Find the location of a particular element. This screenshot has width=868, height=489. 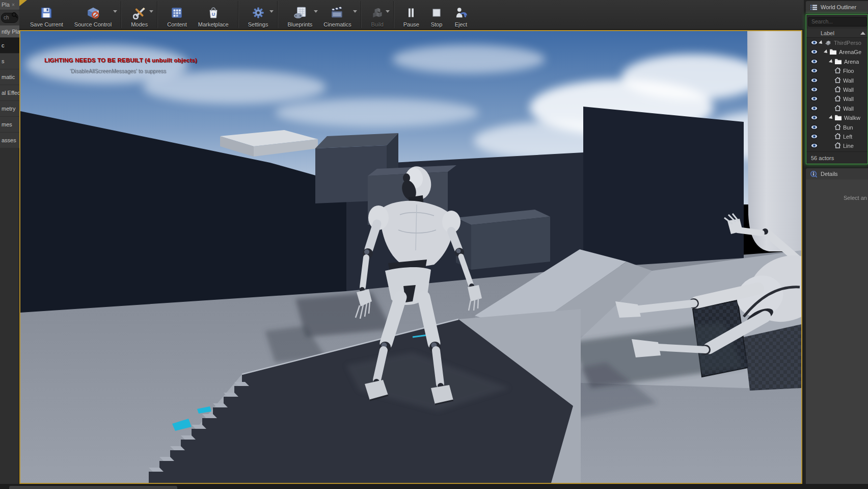

toolbar-button-settings: Settings is located at coordinates (258, 14).